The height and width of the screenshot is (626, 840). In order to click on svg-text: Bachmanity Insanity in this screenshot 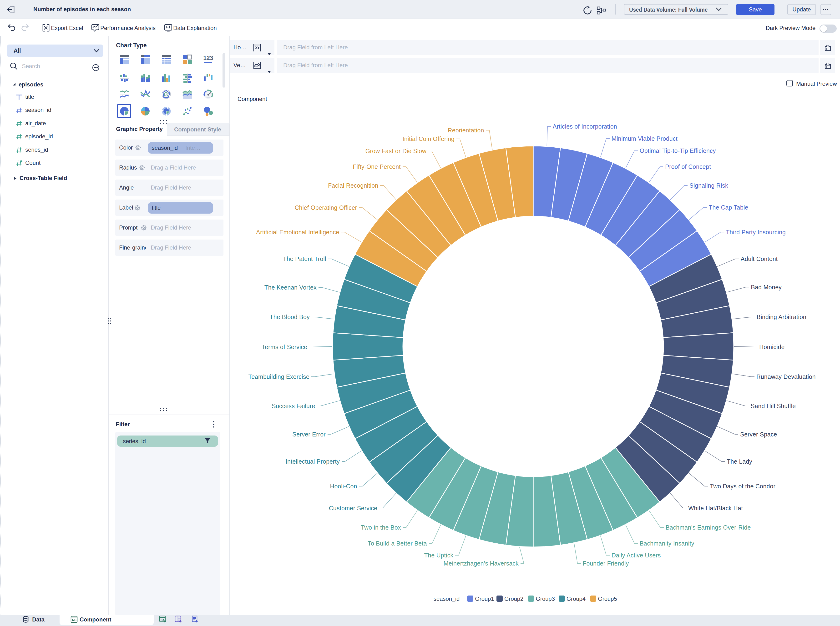, I will do `click(667, 543)`.